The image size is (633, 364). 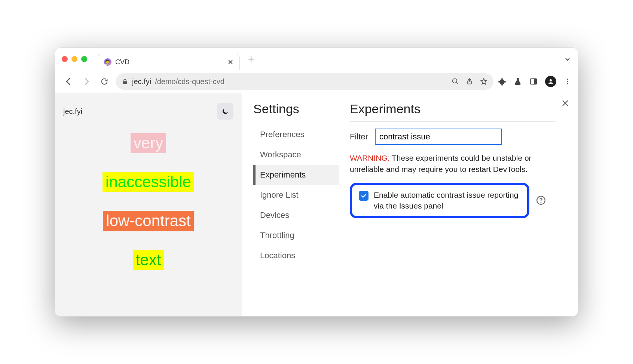 I want to click on maximize-window-button, so click(x=84, y=59).